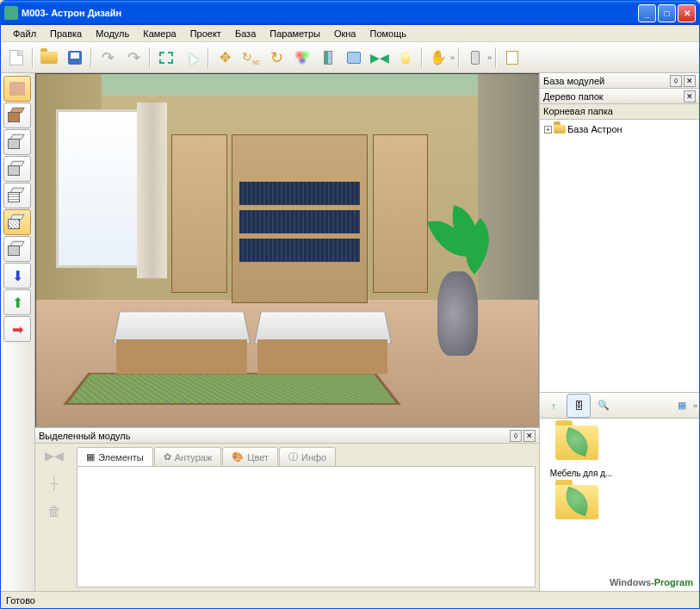 The height and width of the screenshot is (609, 700). What do you see at coordinates (49, 58) in the screenshot?
I see `open-button` at bounding box center [49, 58].